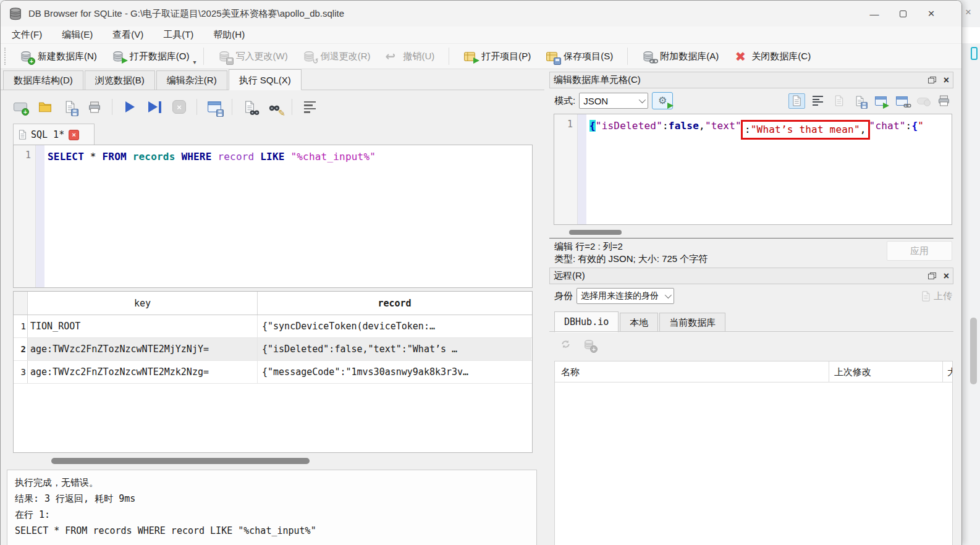 Image resolution: width=980 pixels, height=545 pixels. Describe the element at coordinates (45, 107) in the screenshot. I see `folder-icon` at that location.